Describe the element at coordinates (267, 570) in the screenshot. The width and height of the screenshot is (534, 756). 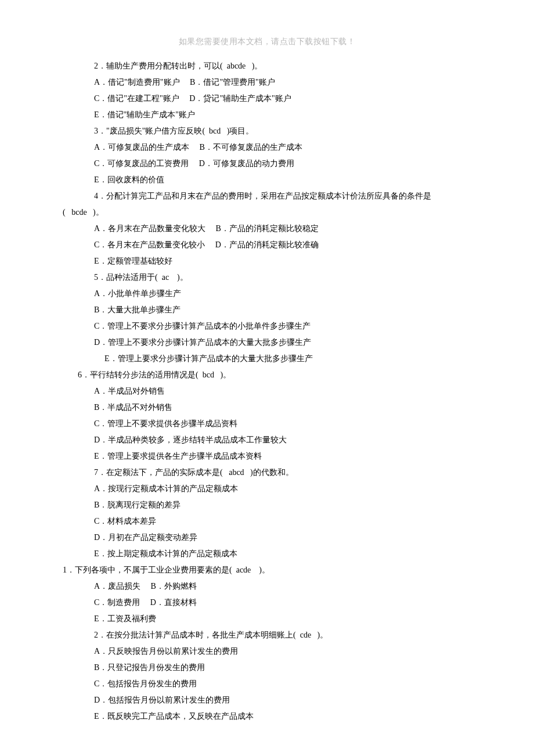
I see `text-line: 1．下列各项中，不属于工业企业费用要素的是( acde )。` at that location.